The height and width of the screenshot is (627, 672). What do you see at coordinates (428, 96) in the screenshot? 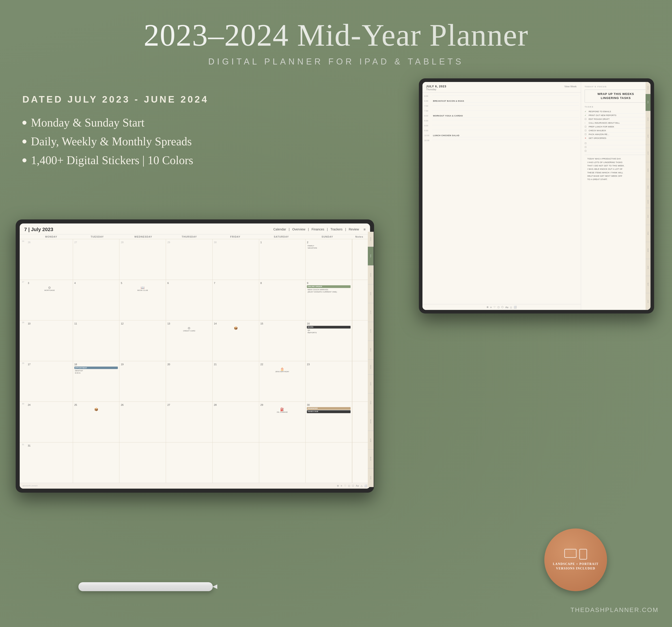
I see `time-label: 6:00` at bounding box center [428, 96].